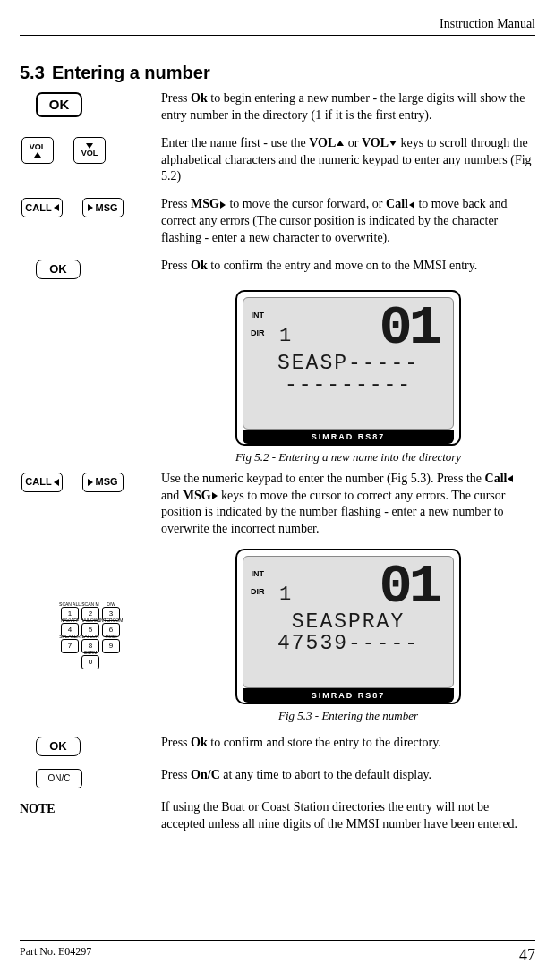 The image size is (555, 980). Describe the element at coordinates (278, 952) in the screenshot. I see `page-footer: Part No. E04297 47` at that location.